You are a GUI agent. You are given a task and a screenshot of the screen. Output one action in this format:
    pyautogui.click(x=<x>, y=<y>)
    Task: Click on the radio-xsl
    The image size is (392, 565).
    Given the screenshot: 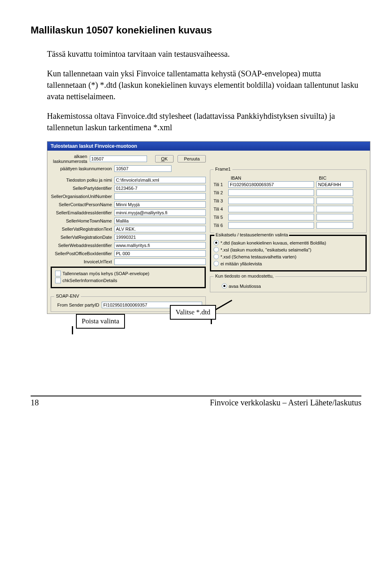 What is the action you would take?
    pyautogui.click(x=216, y=250)
    